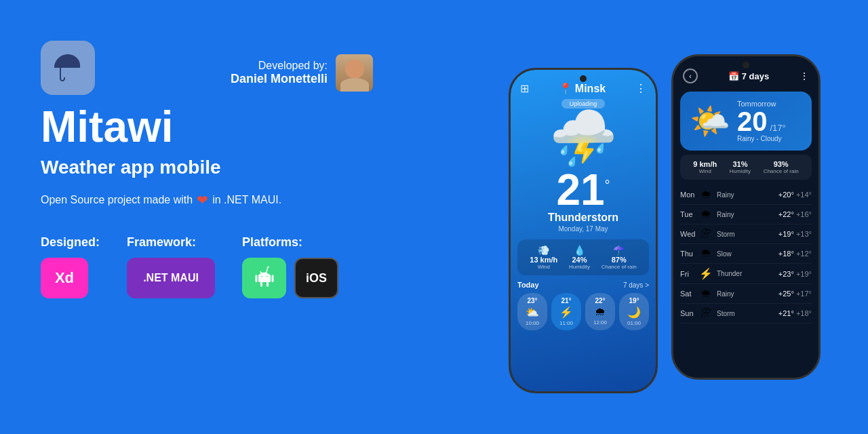 The height and width of the screenshot is (434, 868). Describe the element at coordinates (804, 76) in the screenshot. I see `phone-2-menu-icon: ⋮` at that location.